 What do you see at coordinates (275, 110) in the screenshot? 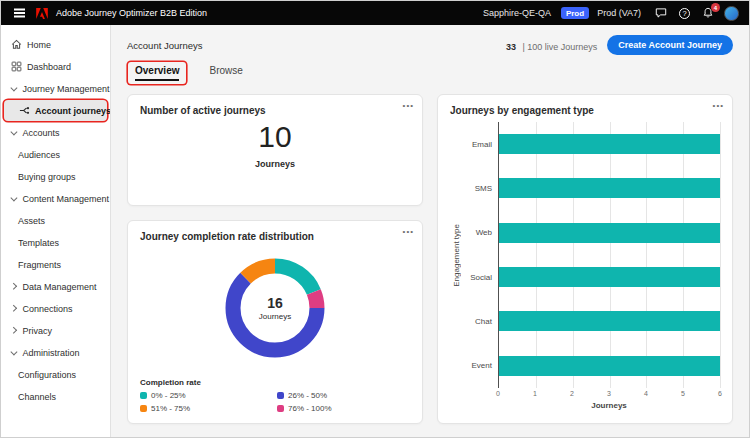
I see `card-title: Number of active journeys` at bounding box center [275, 110].